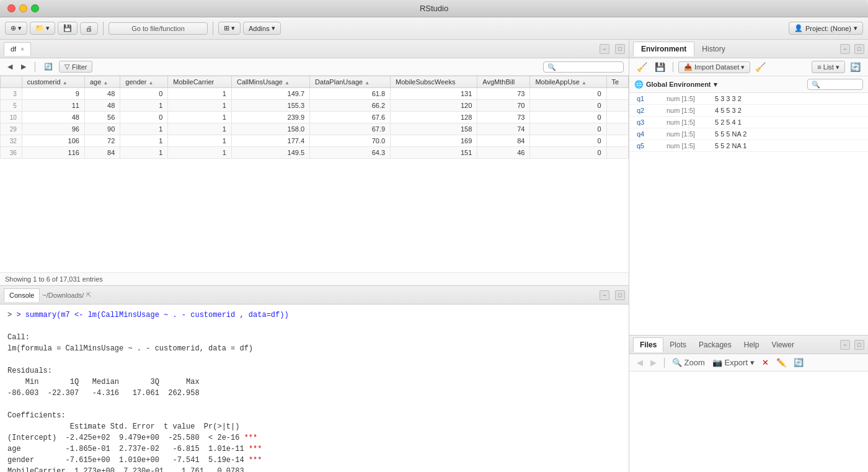 Image resolution: width=868 pixels, height=472 pixels. Describe the element at coordinates (749, 84) in the screenshot. I see `global-env-bar: 🌐 Global Environment ▾` at that location.